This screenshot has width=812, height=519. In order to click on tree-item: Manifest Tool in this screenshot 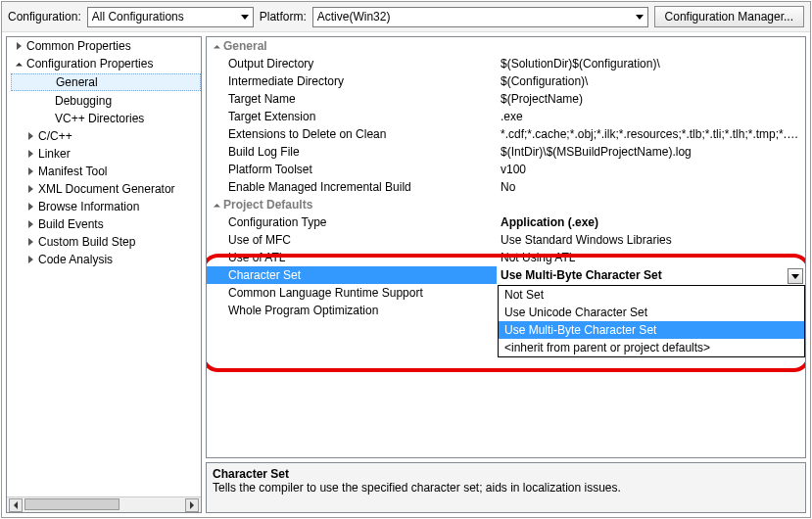, I will do `click(106, 171)`.